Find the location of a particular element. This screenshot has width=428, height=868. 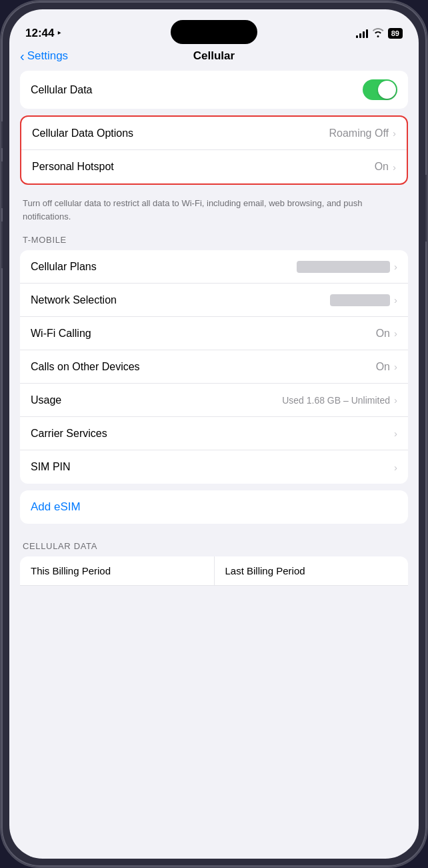

billing-row: This Billing Period Last Billing Period is located at coordinates (214, 571).